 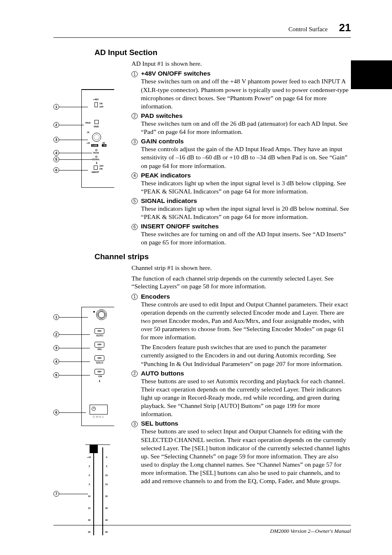 What do you see at coordinates (56, 362) in the screenshot?
I see `cs-co-4: 4` at bounding box center [56, 362].